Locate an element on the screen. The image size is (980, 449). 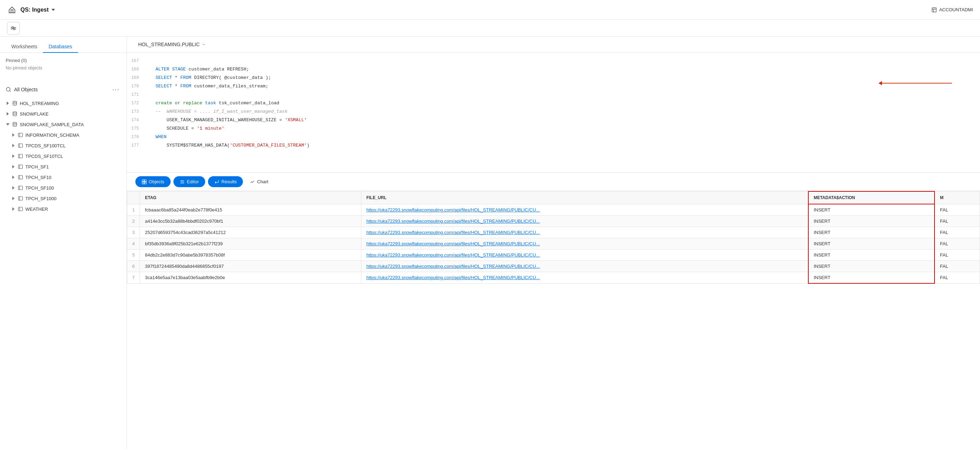
sidebar-item-tpcds-sf10tcl: TPCDS_SF10TCL is located at coordinates (63, 156).